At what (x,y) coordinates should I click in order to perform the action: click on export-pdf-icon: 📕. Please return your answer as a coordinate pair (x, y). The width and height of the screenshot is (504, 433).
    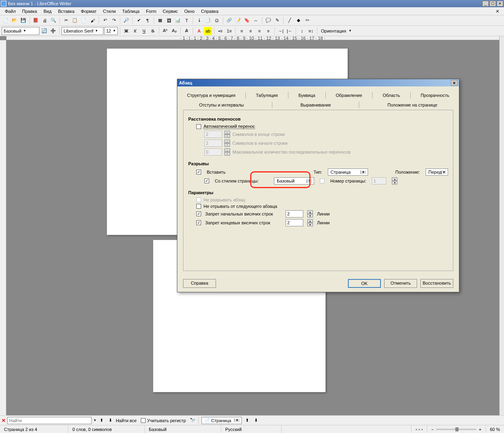
    Looking at the image, I should click on (36, 21).